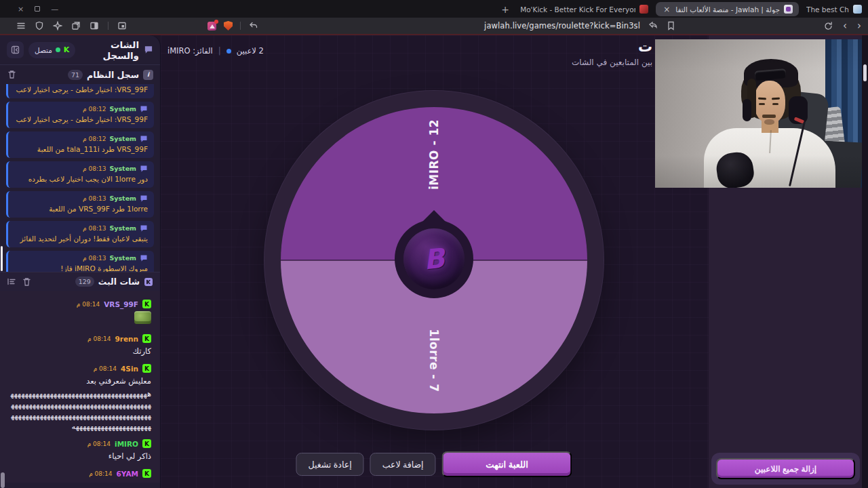 The width and height of the screenshot is (868, 488). I want to click on webcam-vignette, so click(758, 114).